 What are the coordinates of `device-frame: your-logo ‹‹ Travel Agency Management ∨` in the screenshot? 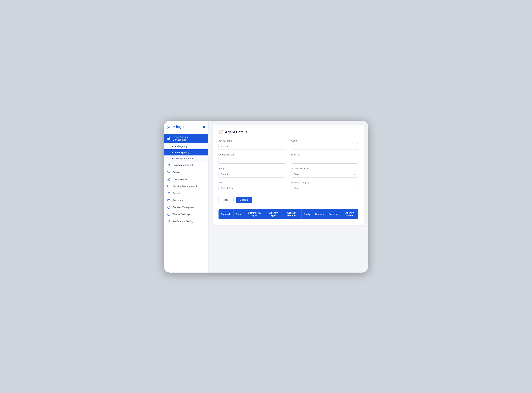 It's located at (266, 196).